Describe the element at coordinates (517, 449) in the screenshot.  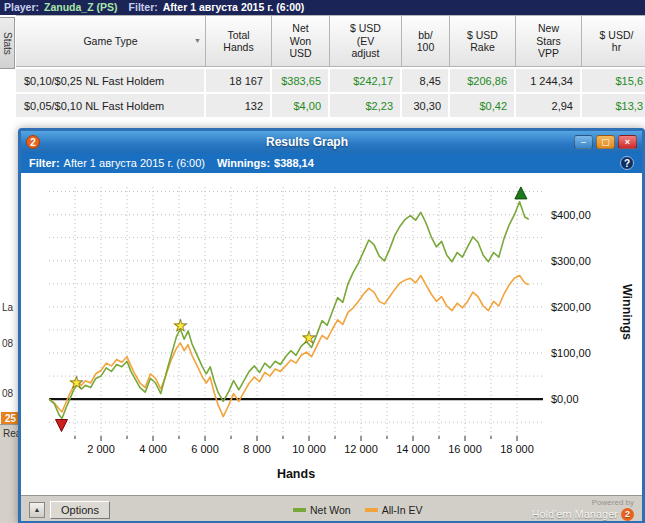
I see `svg-text: 18 000` at that location.